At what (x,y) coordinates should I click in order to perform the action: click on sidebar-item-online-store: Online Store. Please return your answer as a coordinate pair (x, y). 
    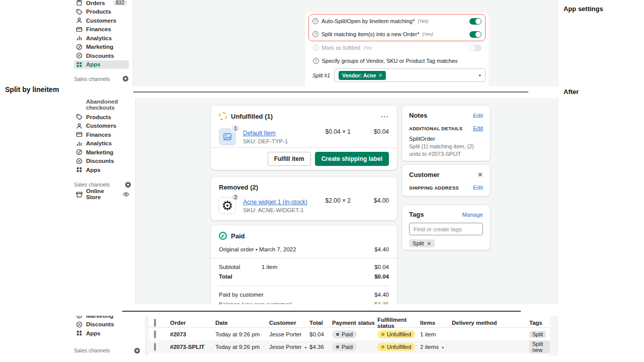
    Looking at the image, I should click on (103, 195).